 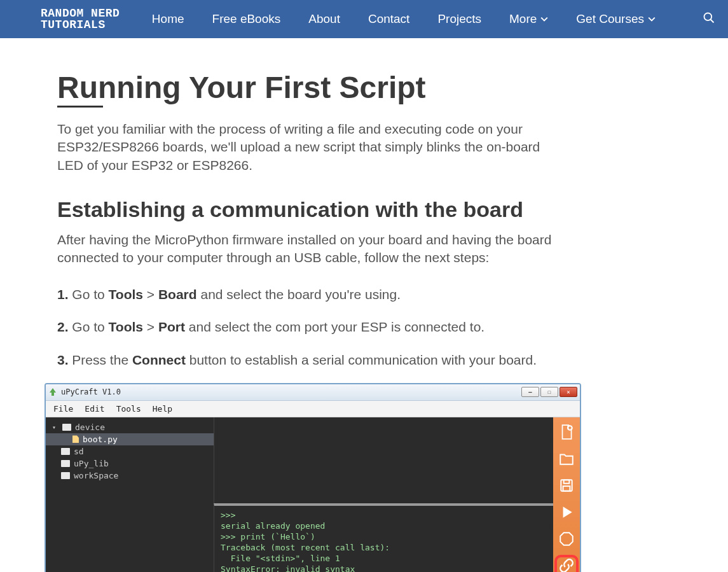 I want to click on close-button: ✕, so click(x=568, y=392).